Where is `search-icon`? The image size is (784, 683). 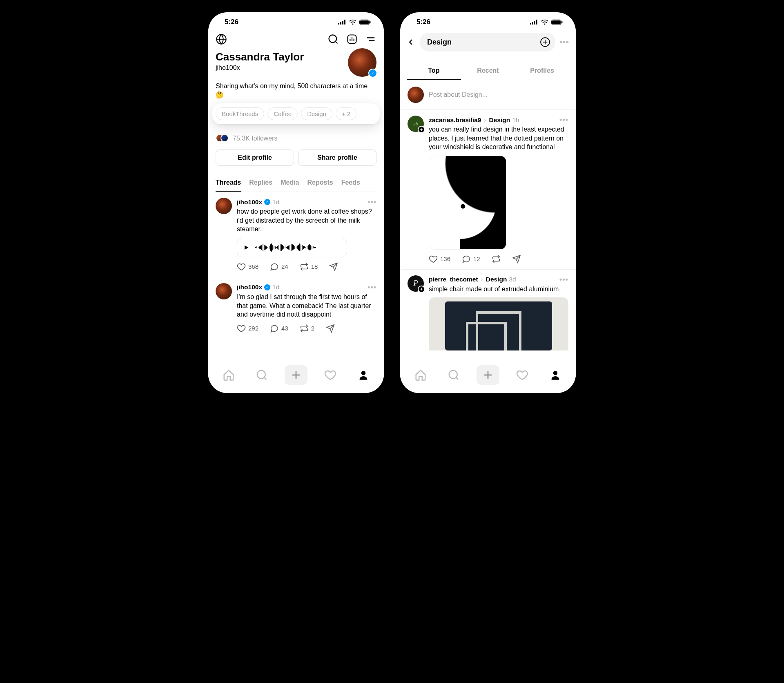
search-icon is located at coordinates (333, 39).